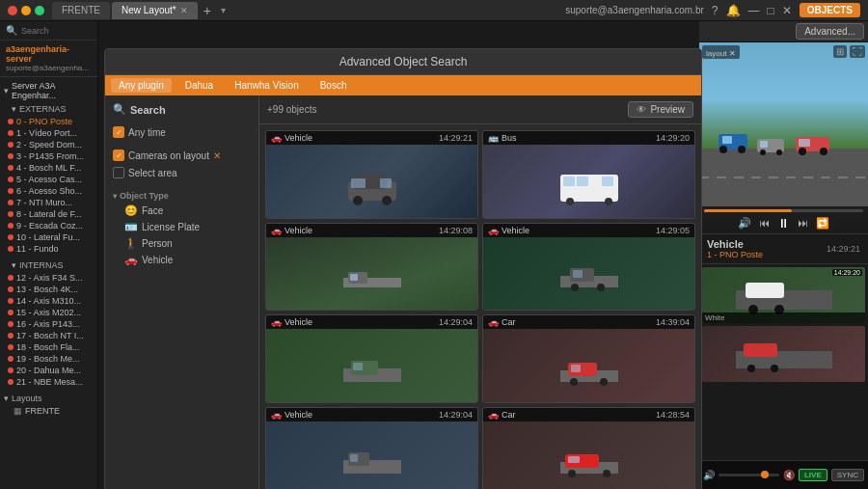 The height and width of the screenshot is (489, 868). I want to click on sidebar-item-cam18: 18 - Bosch Fla..., so click(48, 347).